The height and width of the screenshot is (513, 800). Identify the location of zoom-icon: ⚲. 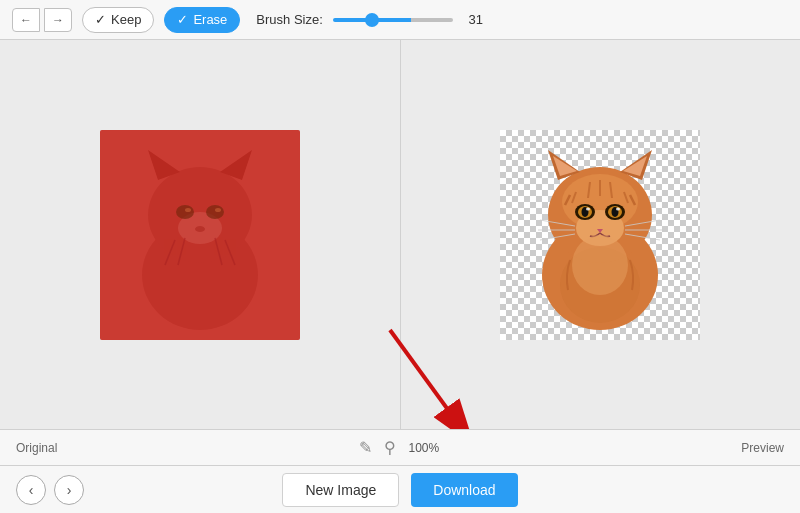
(390, 448).